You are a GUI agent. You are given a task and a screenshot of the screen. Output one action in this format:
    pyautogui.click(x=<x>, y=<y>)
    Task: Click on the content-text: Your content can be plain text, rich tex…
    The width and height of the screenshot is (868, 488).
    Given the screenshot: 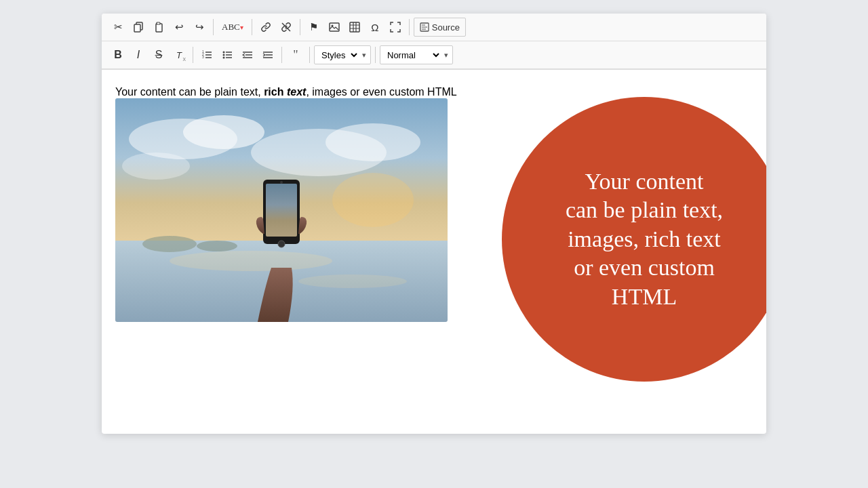 What is the action you would take?
    pyautogui.click(x=322, y=92)
    